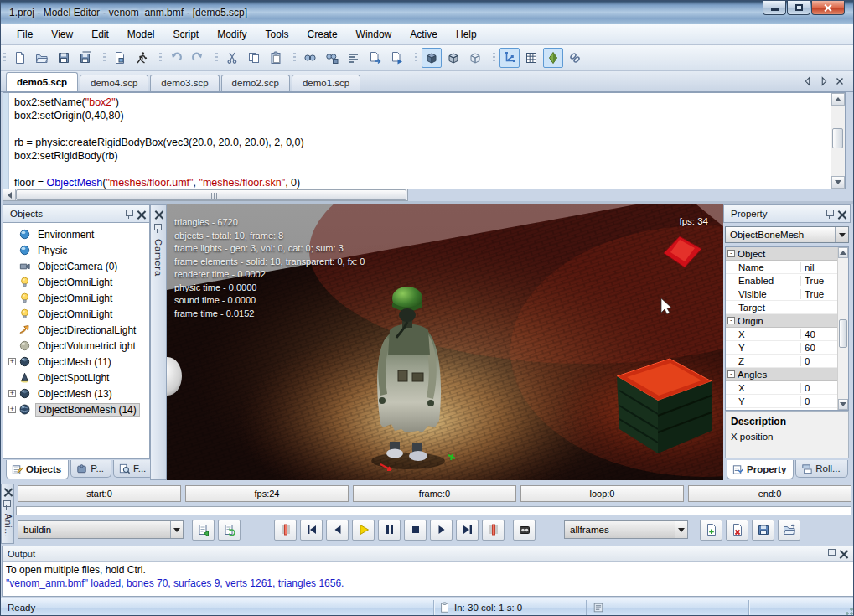 The height and width of the screenshot is (616, 854). What do you see at coordinates (85, 58) in the screenshot?
I see `toolbar-save-all-button` at bounding box center [85, 58].